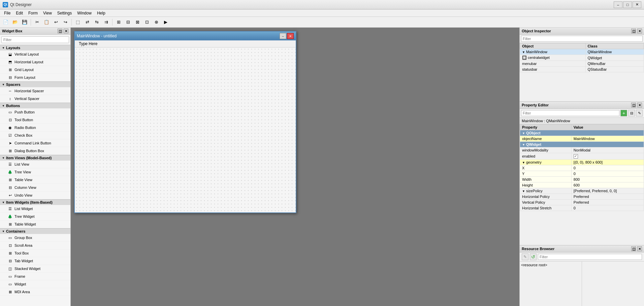  I want to click on property-option-btn1: ⊟, so click(632, 113).